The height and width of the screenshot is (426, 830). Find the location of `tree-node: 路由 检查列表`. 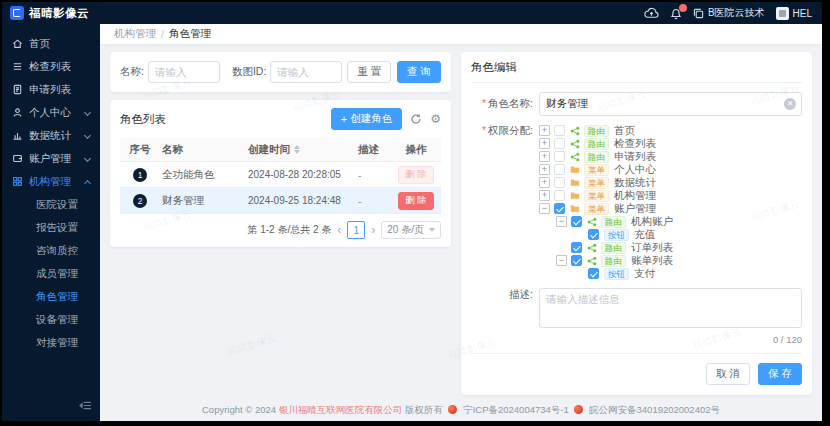

tree-node: 路由 检查列表 is located at coordinates (670, 144).